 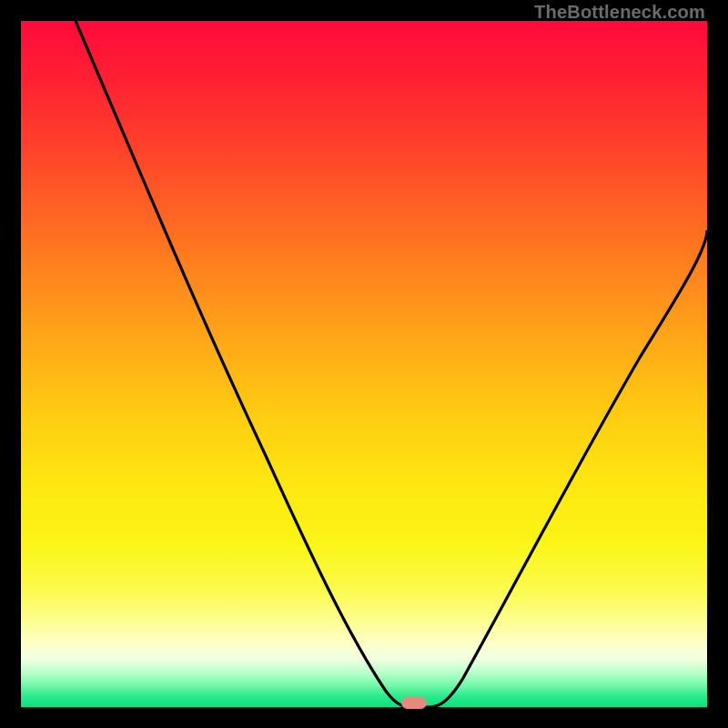 I want to click on optimal-marker, so click(x=414, y=703).